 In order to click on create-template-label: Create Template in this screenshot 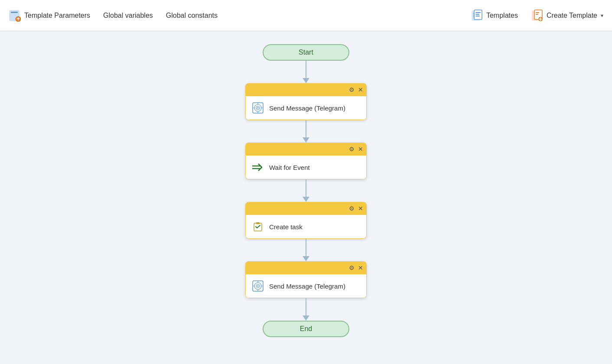, I will do `click(572, 16)`.